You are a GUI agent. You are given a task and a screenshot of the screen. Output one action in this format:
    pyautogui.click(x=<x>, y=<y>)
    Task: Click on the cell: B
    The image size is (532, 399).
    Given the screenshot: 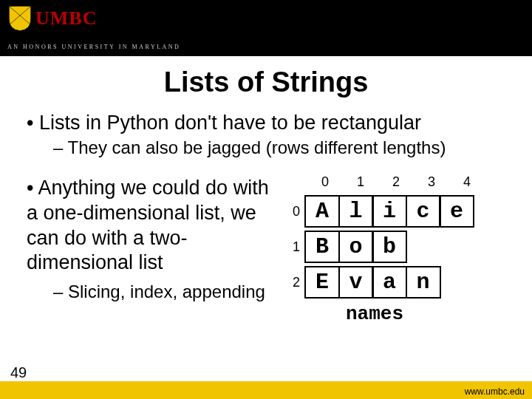 What is the action you would take?
    pyautogui.click(x=322, y=247)
    